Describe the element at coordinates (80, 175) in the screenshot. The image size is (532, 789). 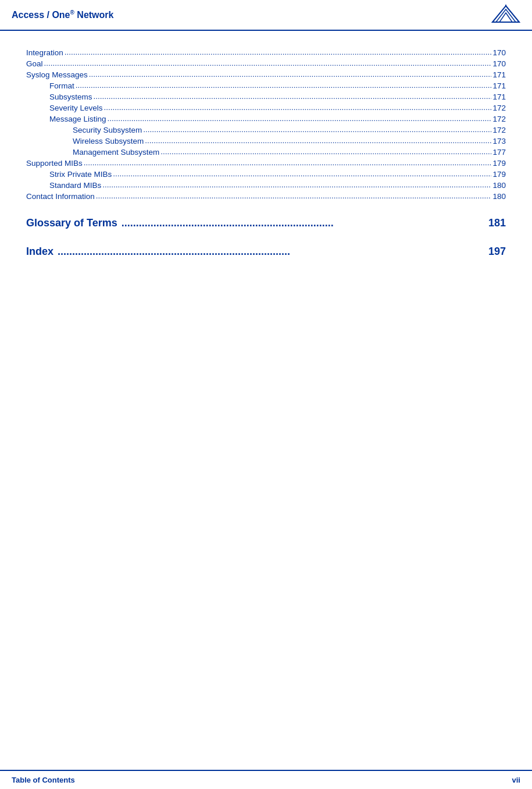
I see `toc-label-strix-private-mibs: Strix Private MIBs` at that location.